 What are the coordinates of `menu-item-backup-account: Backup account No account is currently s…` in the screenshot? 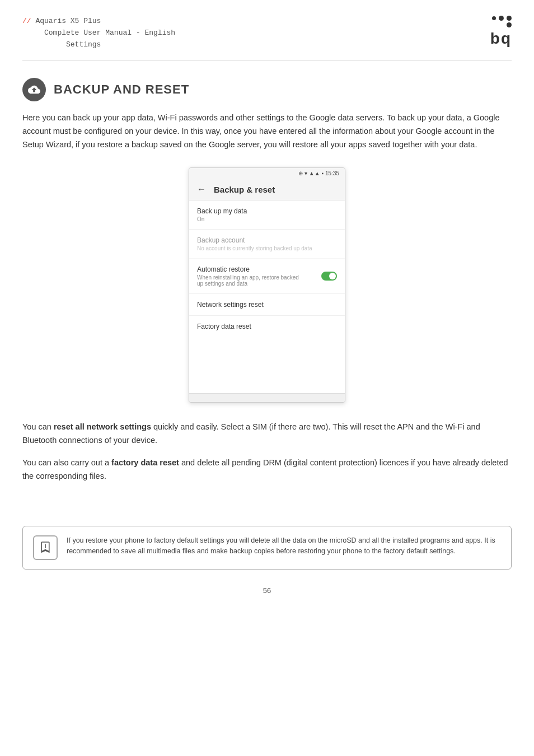 It's located at (267, 244).